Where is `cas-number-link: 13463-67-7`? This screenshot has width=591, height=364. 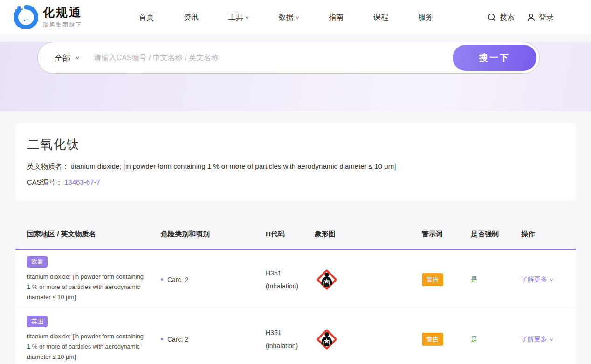 cas-number-link: 13463-67-7 is located at coordinates (82, 182).